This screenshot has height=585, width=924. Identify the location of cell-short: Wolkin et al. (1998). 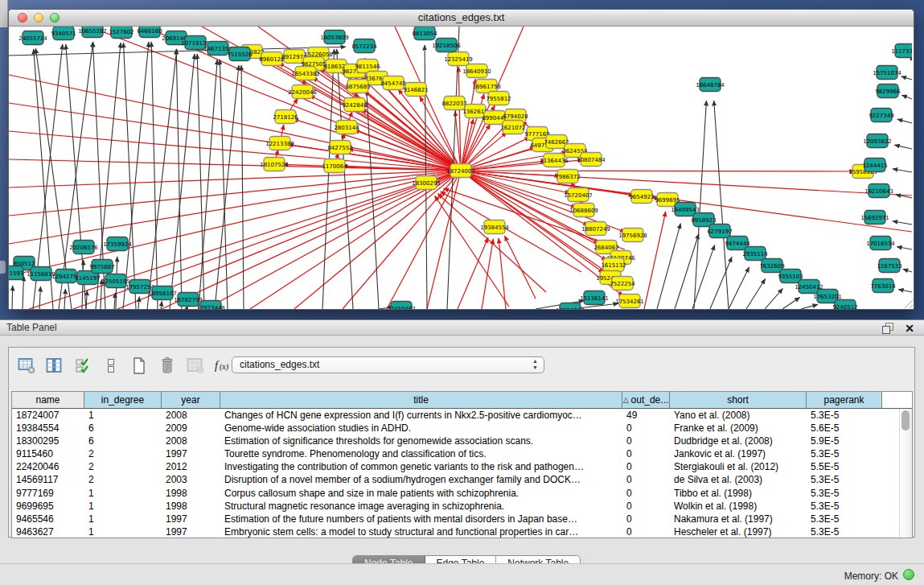
(738, 506).